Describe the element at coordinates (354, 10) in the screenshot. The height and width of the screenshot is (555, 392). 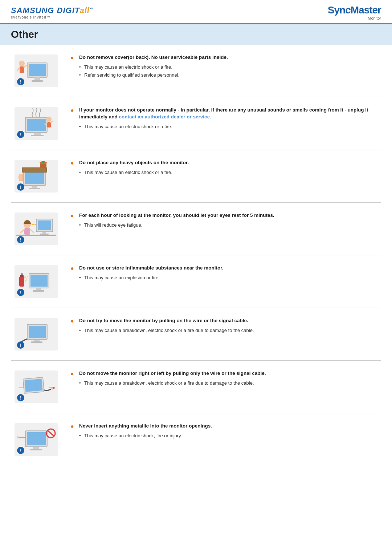
I see `syncmaster-title-text: SyncMaster` at that location.